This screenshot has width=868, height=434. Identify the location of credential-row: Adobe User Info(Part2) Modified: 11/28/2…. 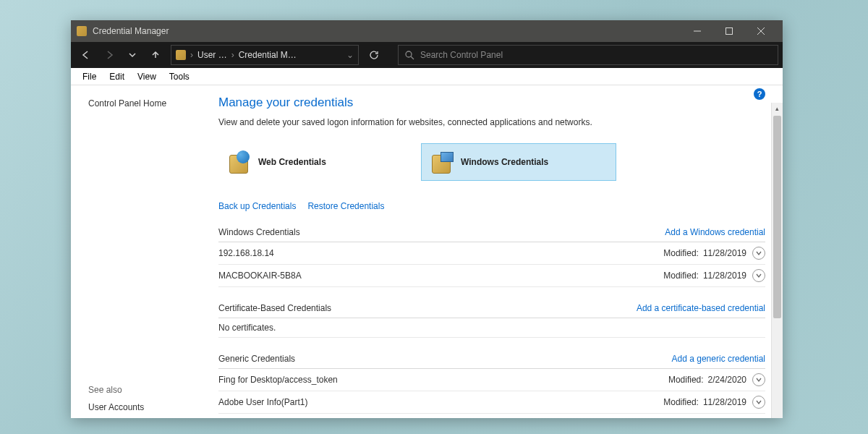
(492, 416).